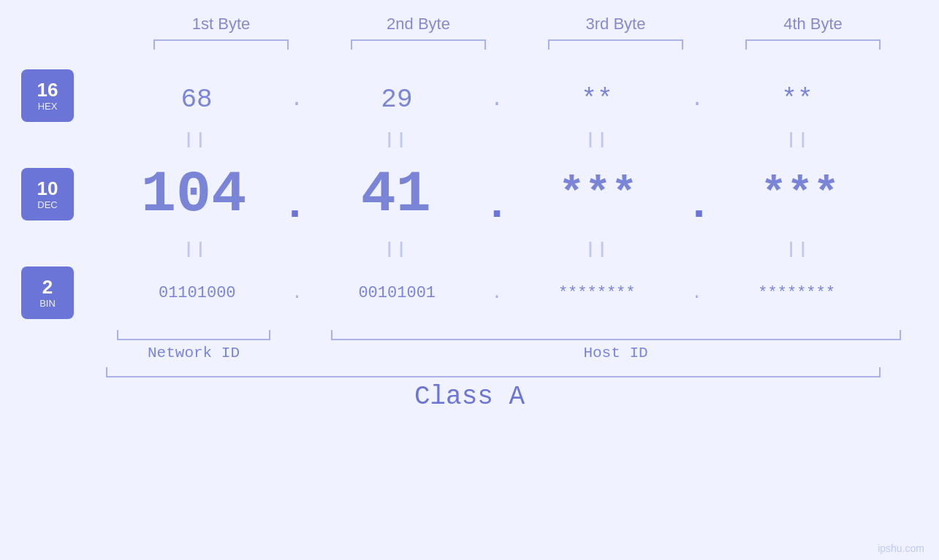 Image resolution: width=939 pixels, height=560 pixels. What do you see at coordinates (615, 346) in the screenshot?
I see `host-id-section: Host ID` at bounding box center [615, 346].